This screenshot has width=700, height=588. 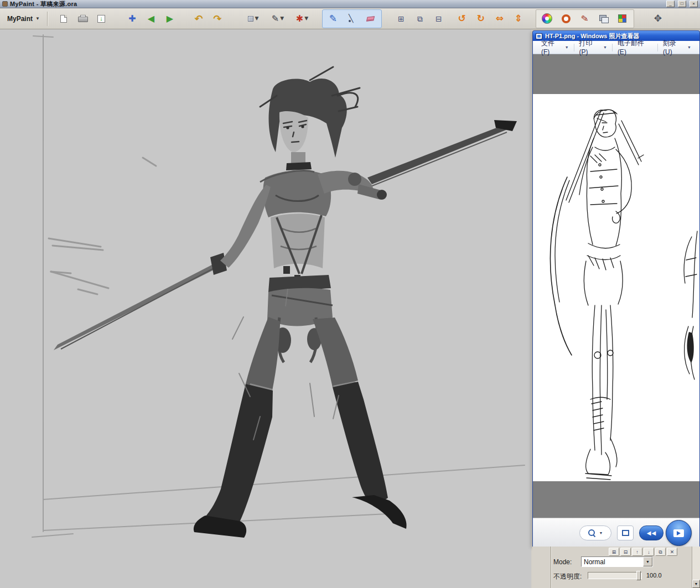 I want to click on print-icon, so click(x=82, y=19).